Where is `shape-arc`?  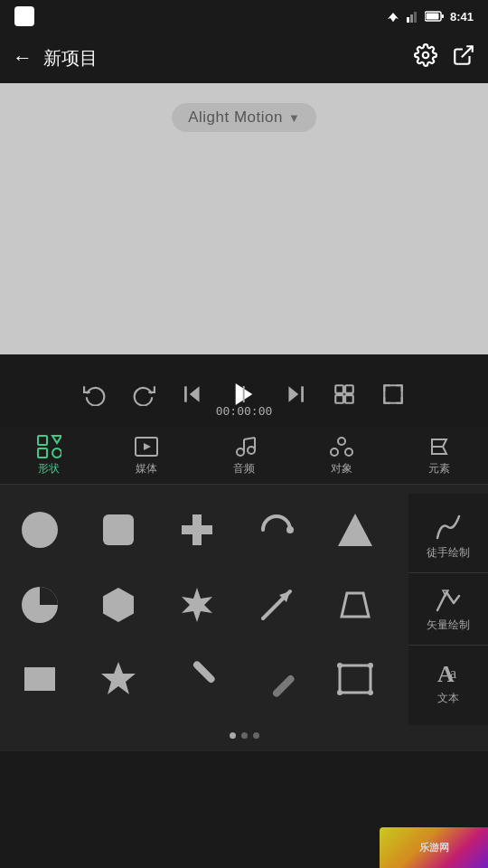 shape-arc is located at coordinates (277, 530).